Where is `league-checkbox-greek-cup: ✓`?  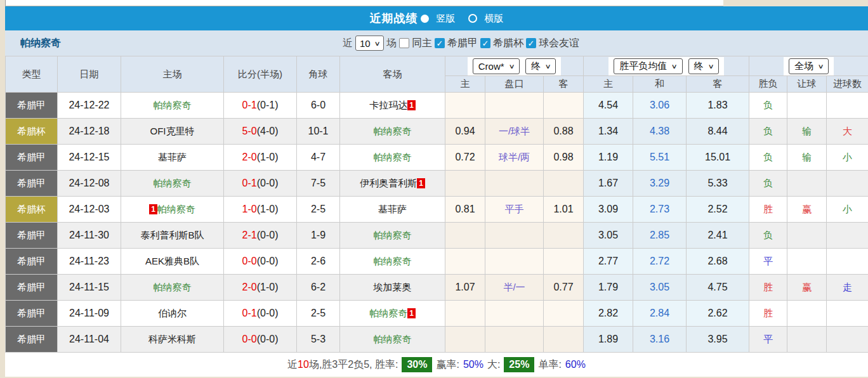 league-checkbox-greek-cup: ✓ is located at coordinates (485, 43).